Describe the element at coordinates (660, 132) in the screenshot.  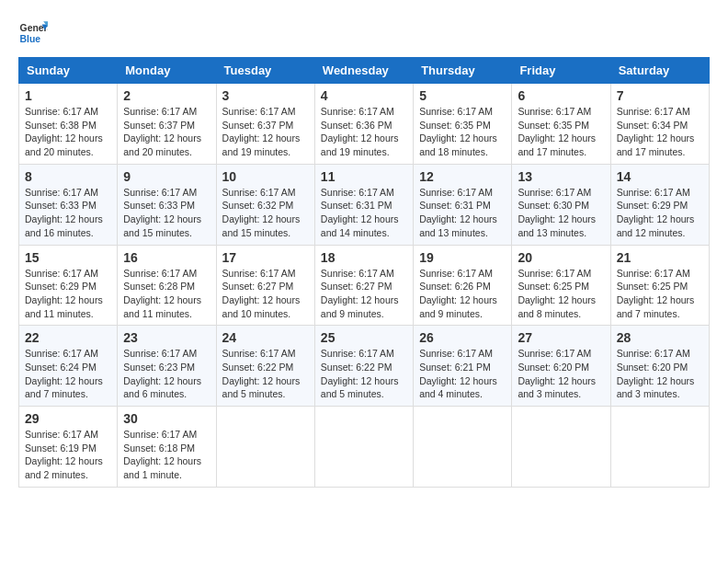
I see `day-info: Sunrise: 6:17 AM Sunset: 6:34 PM Dayligh…` at that location.